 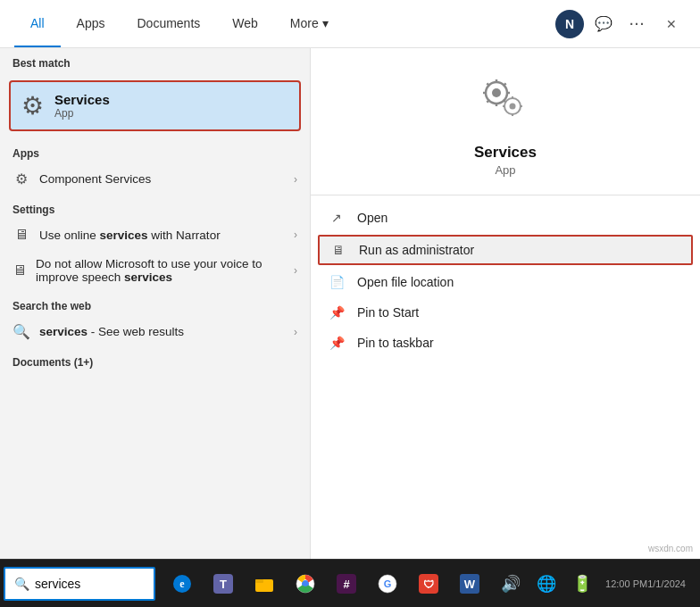 I want to click on component-services-label: Component Services, so click(x=95, y=179).